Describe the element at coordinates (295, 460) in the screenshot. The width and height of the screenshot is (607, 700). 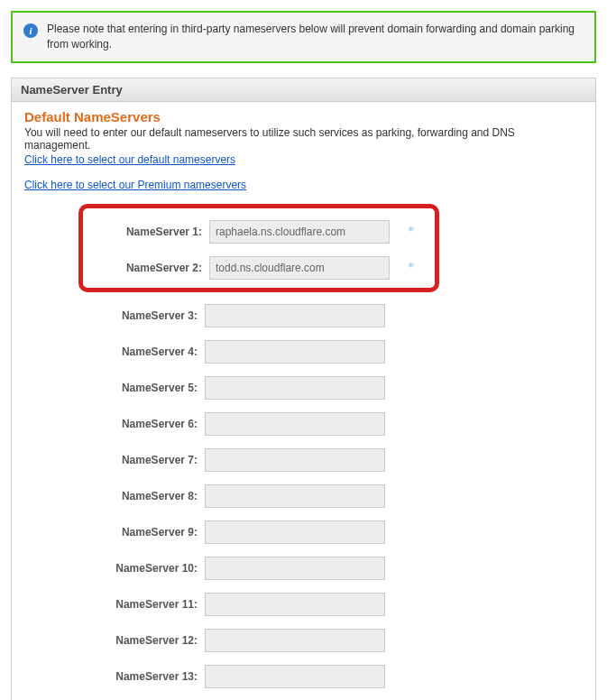
I see `nameserver-7-input` at that location.